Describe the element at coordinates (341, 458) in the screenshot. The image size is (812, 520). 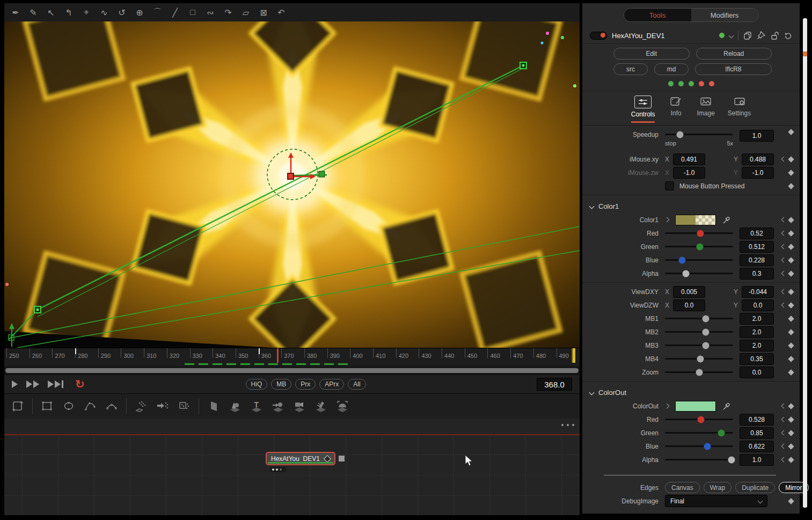
I see `node-output-connector` at that location.